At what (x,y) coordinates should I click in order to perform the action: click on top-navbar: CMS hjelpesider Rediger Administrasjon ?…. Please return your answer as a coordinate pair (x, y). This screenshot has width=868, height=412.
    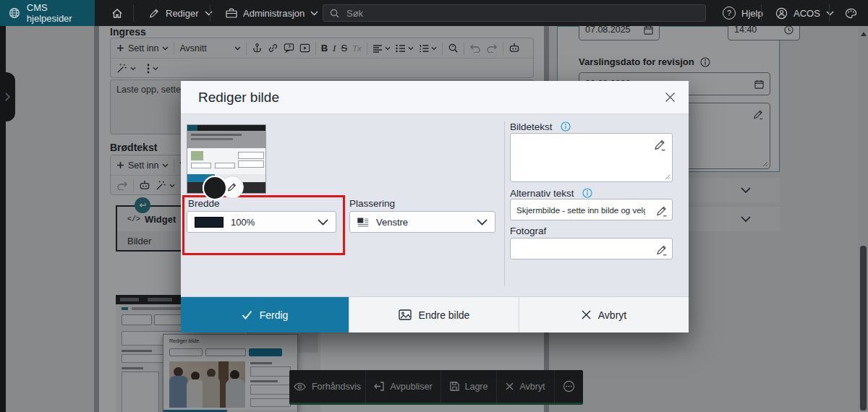
    Looking at the image, I should click on (434, 13).